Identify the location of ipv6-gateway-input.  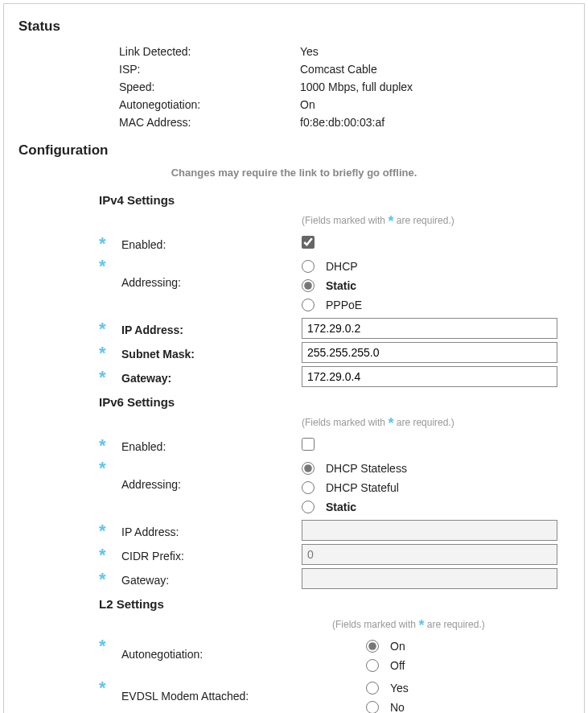
(430, 579).